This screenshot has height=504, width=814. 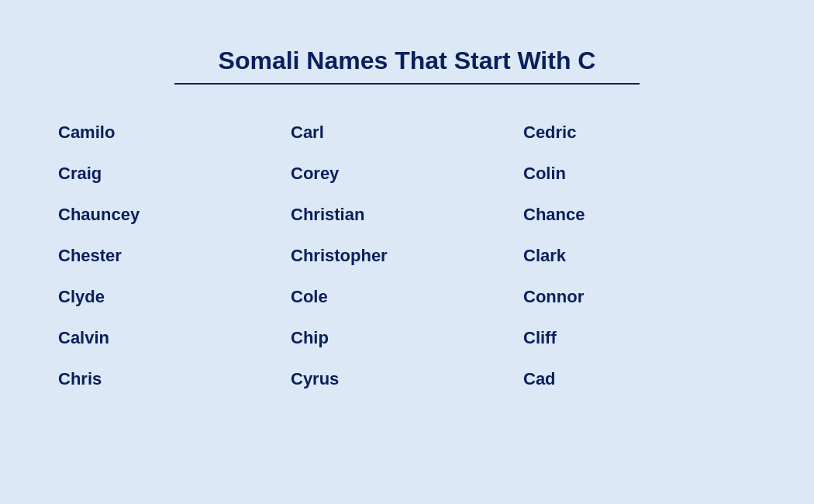 I want to click on list-item: Cyrus, so click(x=407, y=378).